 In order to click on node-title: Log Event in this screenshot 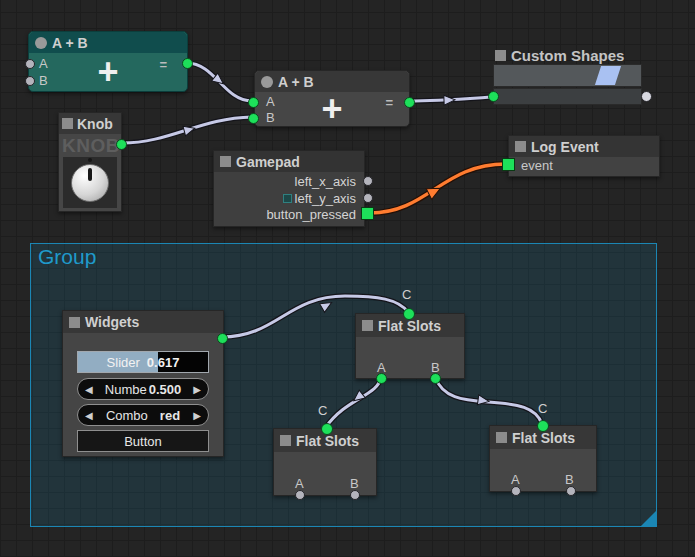, I will do `click(565, 147)`.